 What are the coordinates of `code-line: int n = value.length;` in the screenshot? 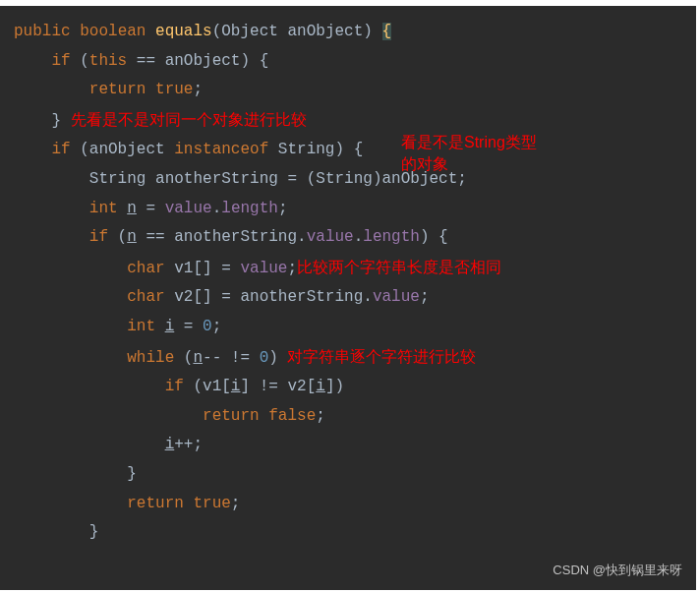 It's located at (355, 209).